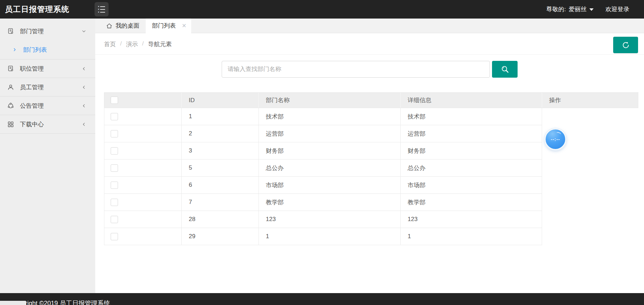 This screenshot has height=305, width=644. What do you see at coordinates (471, 117) in the screenshot?
I see `cell-info: 技术部` at bounding box center [471, 117].